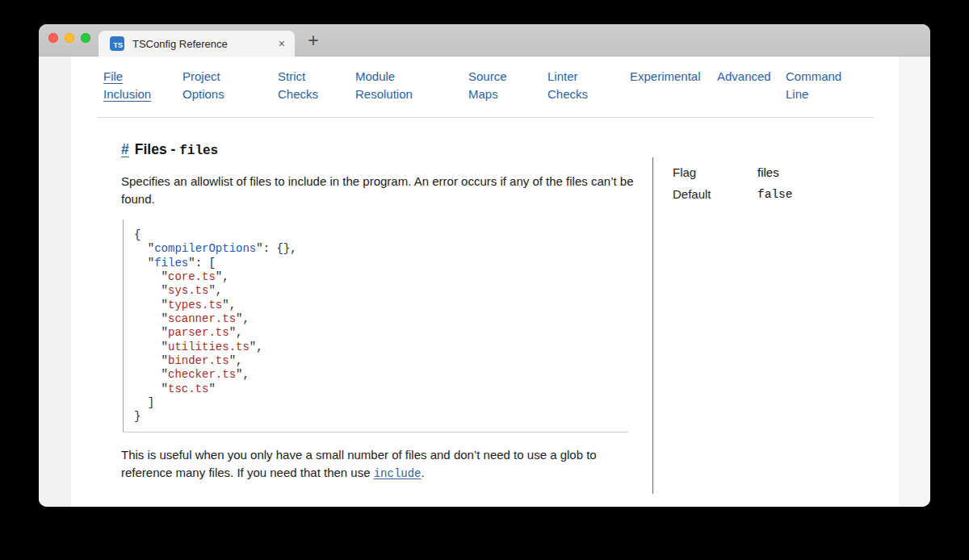 The height and width of the screenshot is (560, 969). Describe the element at coordinates (472, 86) in the screenshot. I see `doc-nav: File InclusionProject OptionsStrict Chec…` at that location.